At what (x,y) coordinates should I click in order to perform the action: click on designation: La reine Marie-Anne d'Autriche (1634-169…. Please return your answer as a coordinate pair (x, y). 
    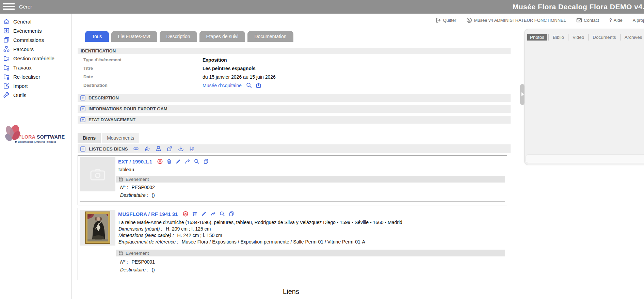
    Looking at the image, I should click on (260, 222).